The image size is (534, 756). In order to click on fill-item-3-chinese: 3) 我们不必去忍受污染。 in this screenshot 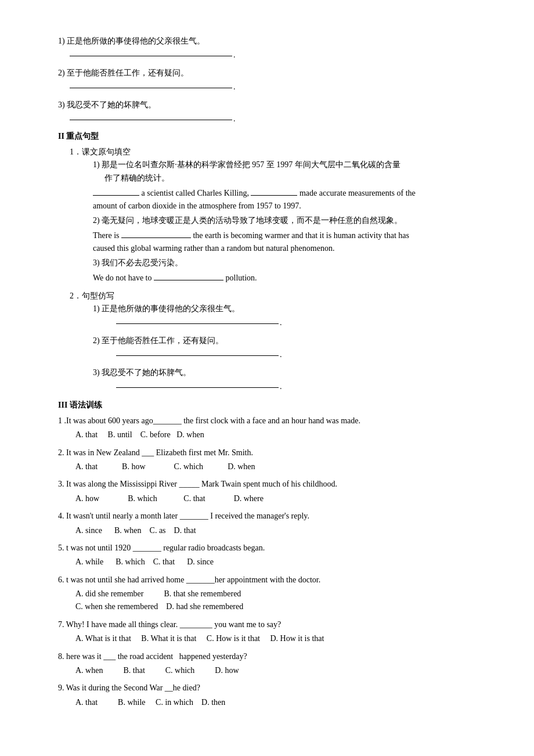, I will do `click(290, 263)`.